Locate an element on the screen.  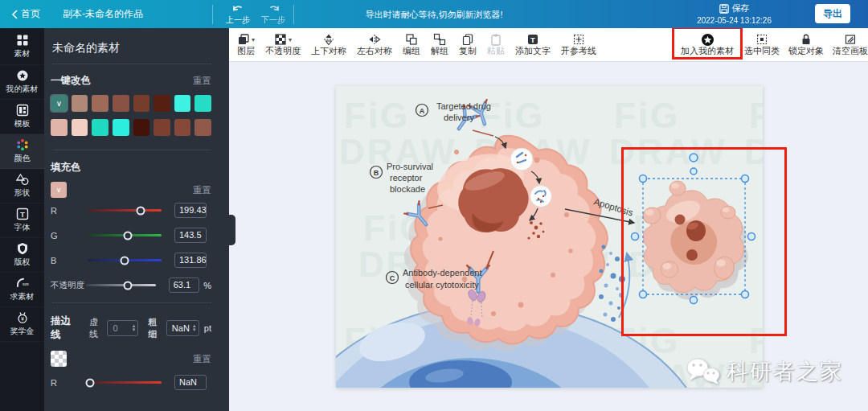
toolbar-item-guides: 开参考线 is located at coordinates (579, 45).